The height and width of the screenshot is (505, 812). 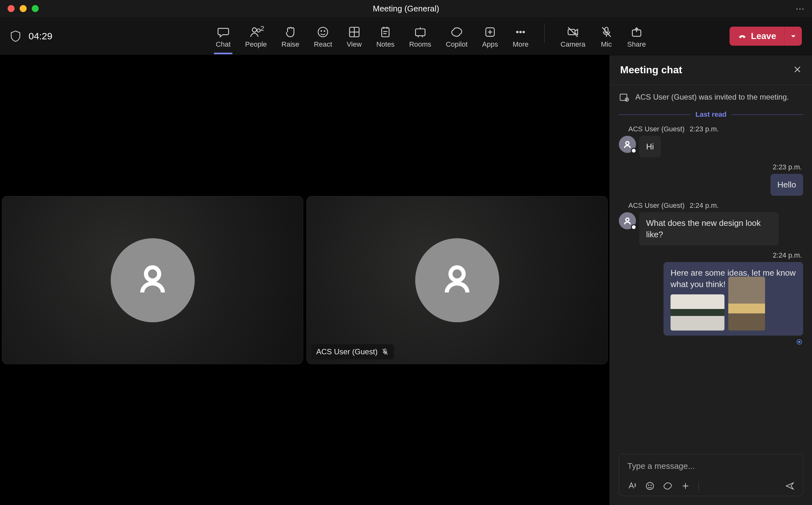 I want to click on mic-muted-icon, so click(x=385, y=352).